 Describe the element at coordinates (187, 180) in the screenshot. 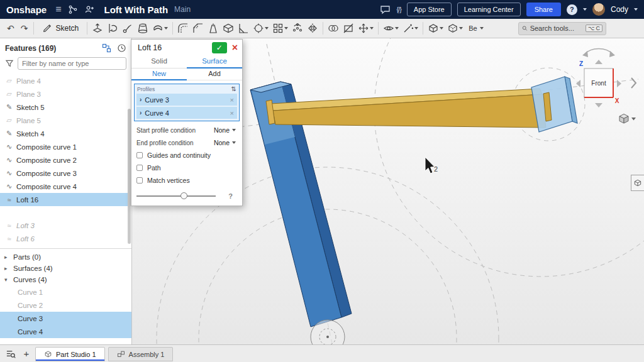

I see `match-vertices-checkbox-row: Match vertices` at that location.